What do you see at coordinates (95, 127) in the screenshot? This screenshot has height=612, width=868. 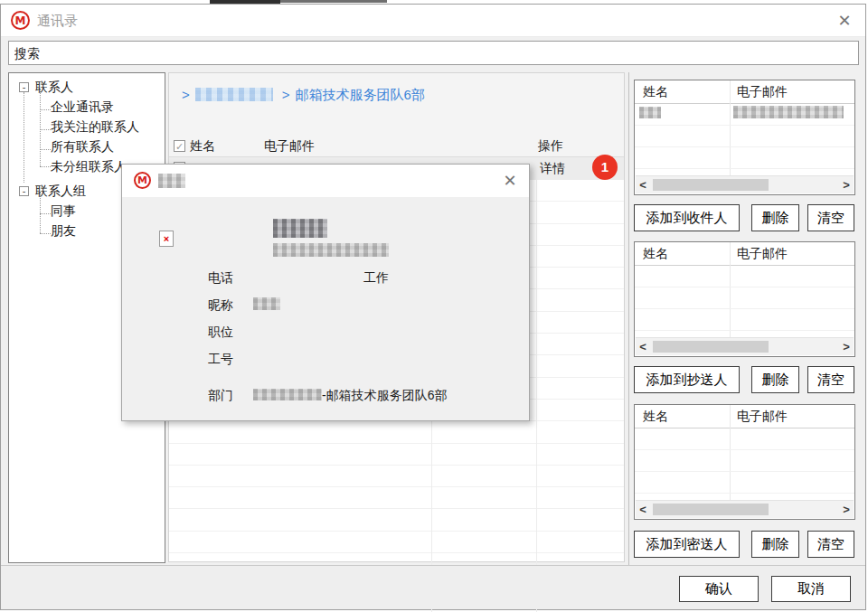 I see `tree-node-followed-contacts: 我关注的联系人` at bounding box center [95, 127].